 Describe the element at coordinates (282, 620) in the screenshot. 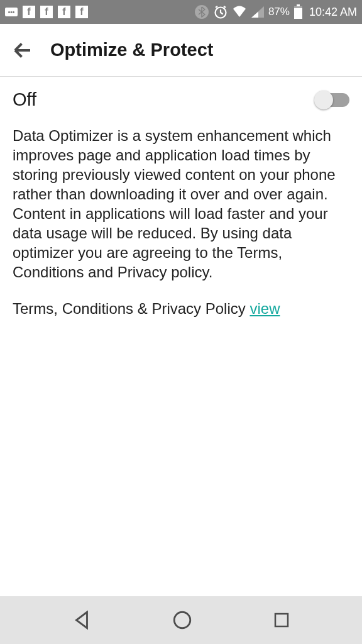

I see `nav-recent-icon` at that location.